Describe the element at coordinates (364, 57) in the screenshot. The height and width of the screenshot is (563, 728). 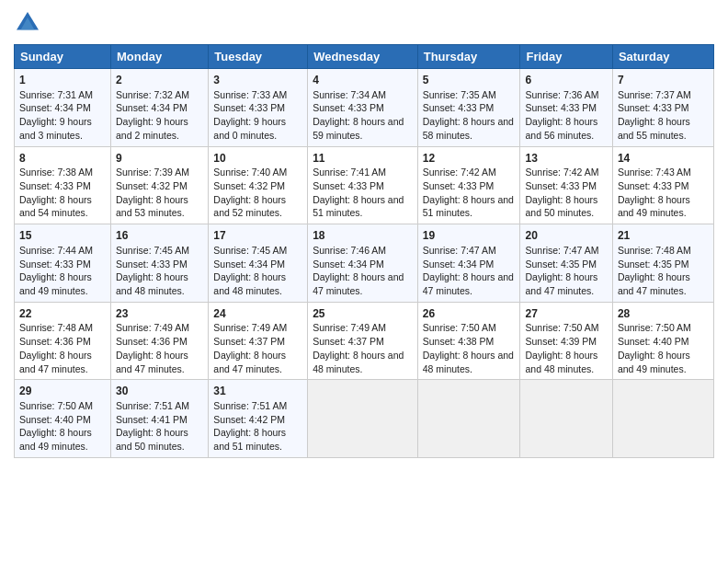
I see `calendar-header: SundayMondayTuesdayWednesdayThursdayFrid…` at that location.